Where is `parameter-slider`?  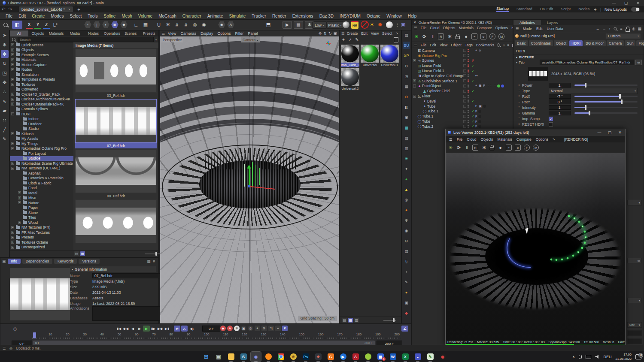
parameter-slider is located at coordinates (606, 107).